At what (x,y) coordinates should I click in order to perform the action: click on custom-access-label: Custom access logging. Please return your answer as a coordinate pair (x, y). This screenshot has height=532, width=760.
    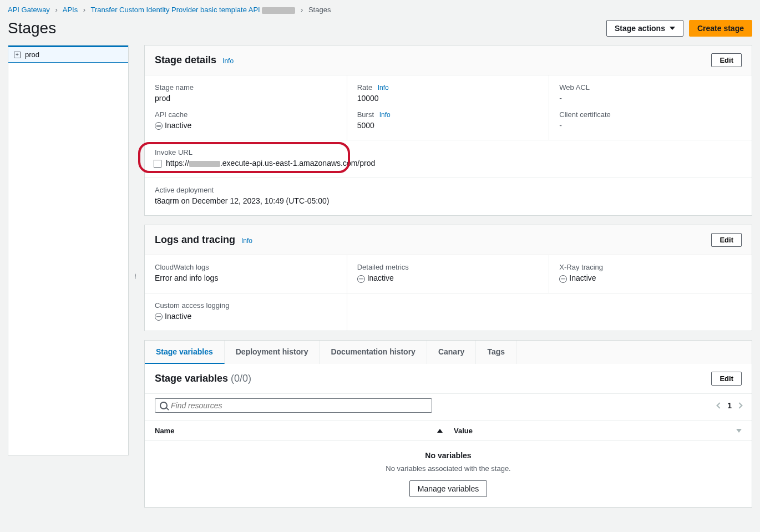
    Looking at the image, I should click on (246, 305).